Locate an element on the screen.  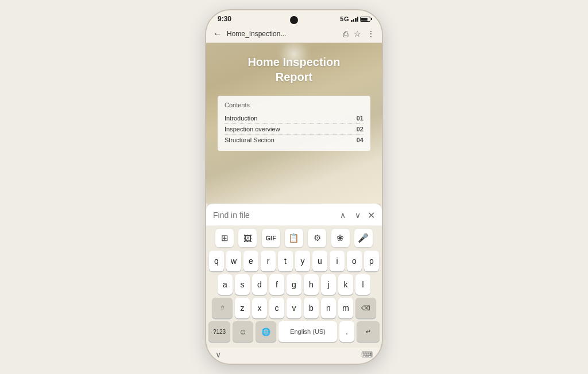
key-h: h is located at coordinates (311, 285).